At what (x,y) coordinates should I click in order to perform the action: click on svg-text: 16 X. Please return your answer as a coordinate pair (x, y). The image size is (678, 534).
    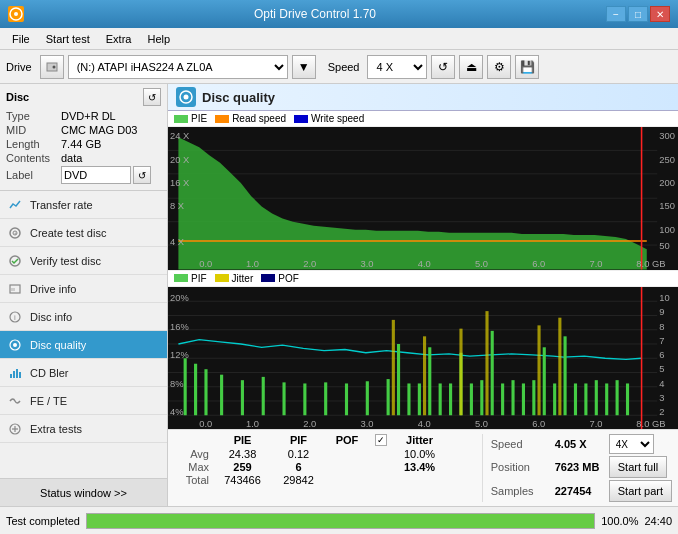
    Looking at the image, I should click on (180, 183).